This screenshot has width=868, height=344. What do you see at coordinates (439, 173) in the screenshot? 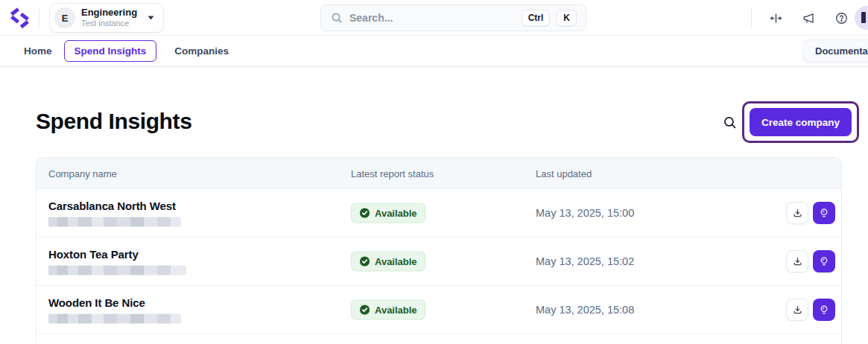
I see `table-header-row: Company name Latest report status Last u…` at bounding box center [439, 173].